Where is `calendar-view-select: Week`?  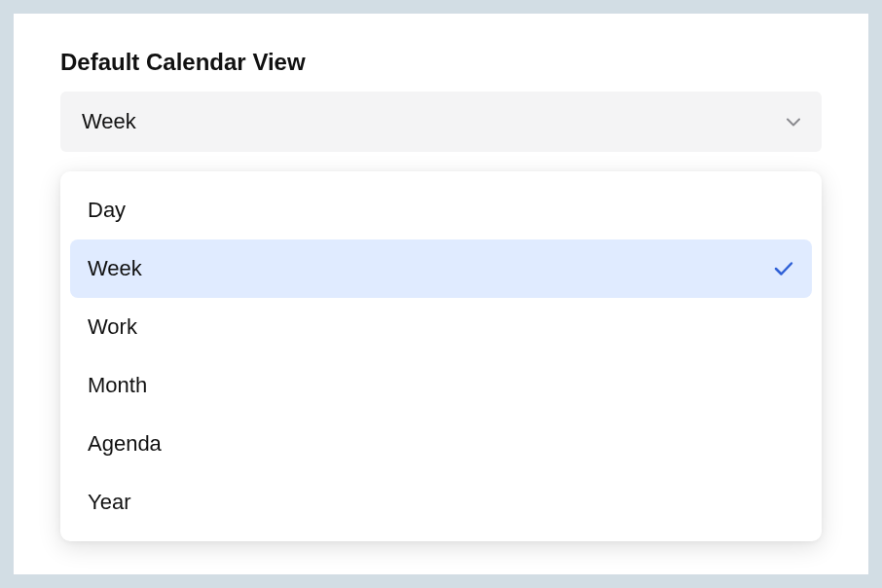
calendar-view-select: Week is located at coordinates (441, 122).